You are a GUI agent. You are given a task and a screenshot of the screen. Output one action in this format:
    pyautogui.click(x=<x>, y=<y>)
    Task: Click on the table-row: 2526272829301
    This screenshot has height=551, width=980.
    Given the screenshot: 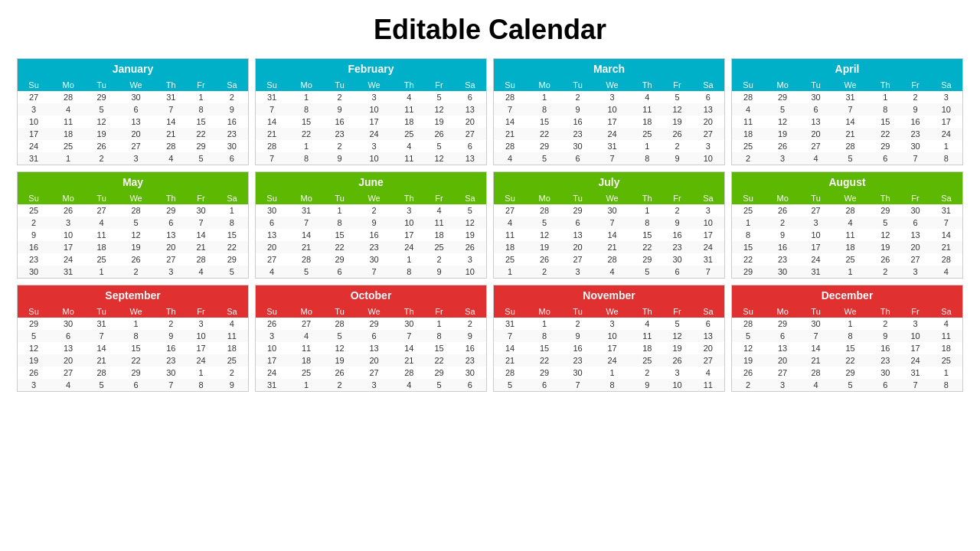 What is the action you would take?
    pyautogui.click(x=133, y=210)
    